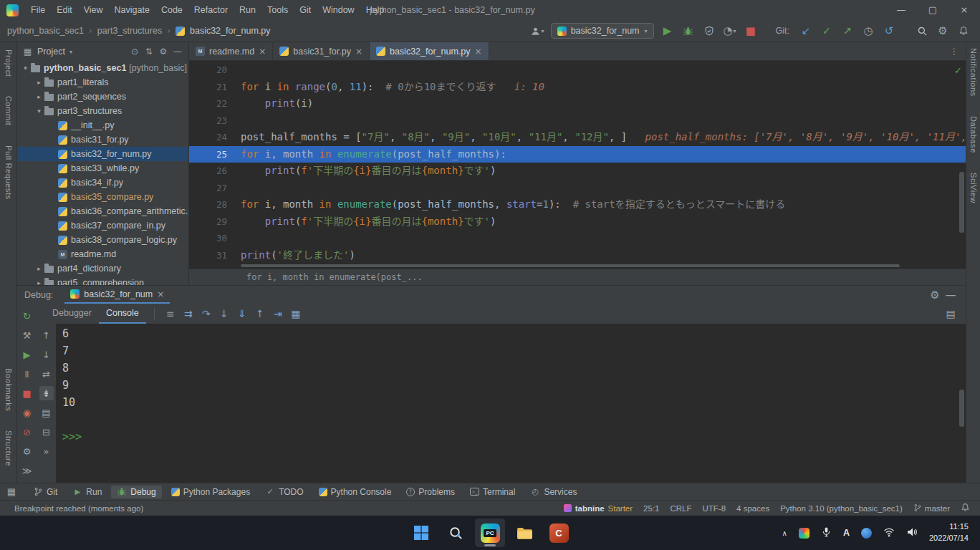  Describe the element at coordinates (577, 266) in the screenshot. I see `editor-horizontal-scrollbar` at that location.